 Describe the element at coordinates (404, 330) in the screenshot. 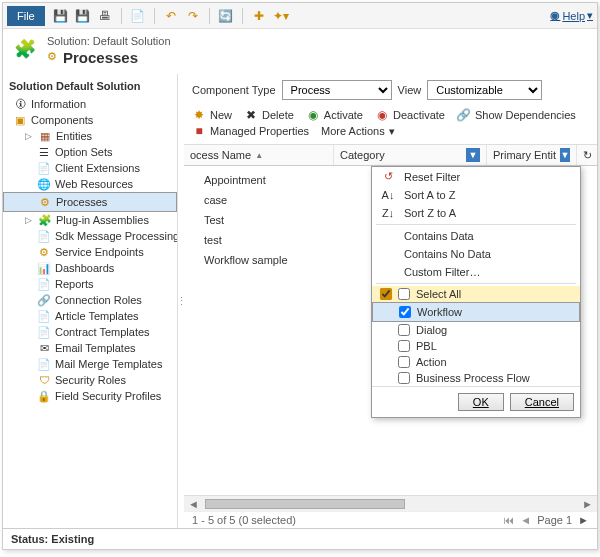

I see `dialog-checkbox` at that location.